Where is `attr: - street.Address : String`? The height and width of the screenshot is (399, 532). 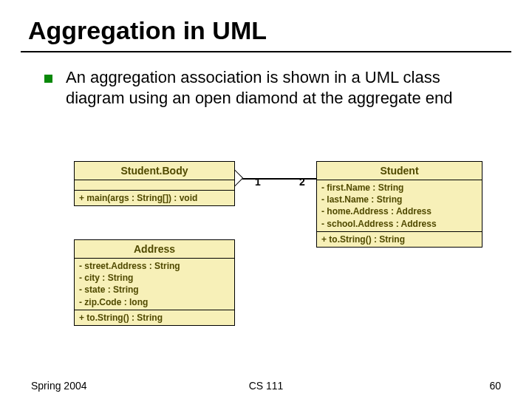
attr: - street.Address : String is located at coordinates (154, 266).